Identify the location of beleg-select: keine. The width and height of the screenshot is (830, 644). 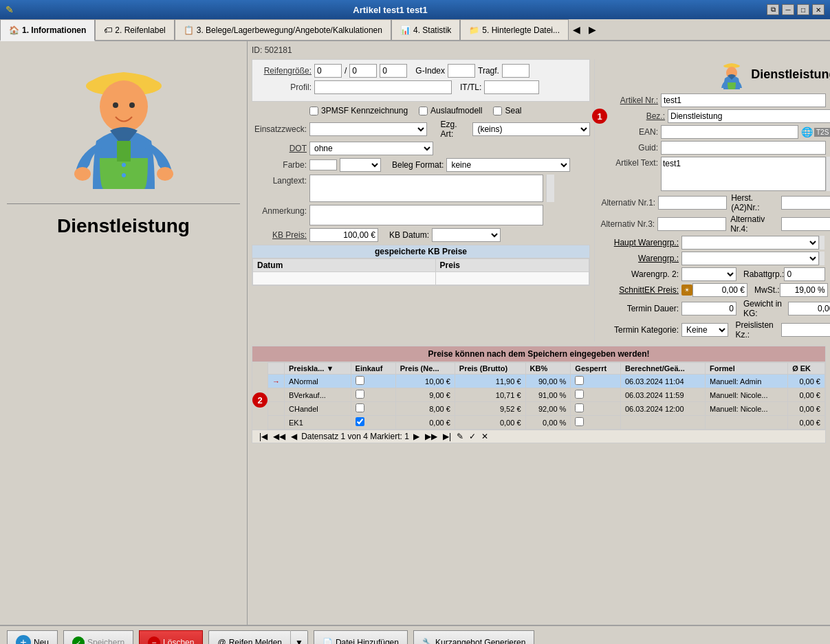
(508, 165).